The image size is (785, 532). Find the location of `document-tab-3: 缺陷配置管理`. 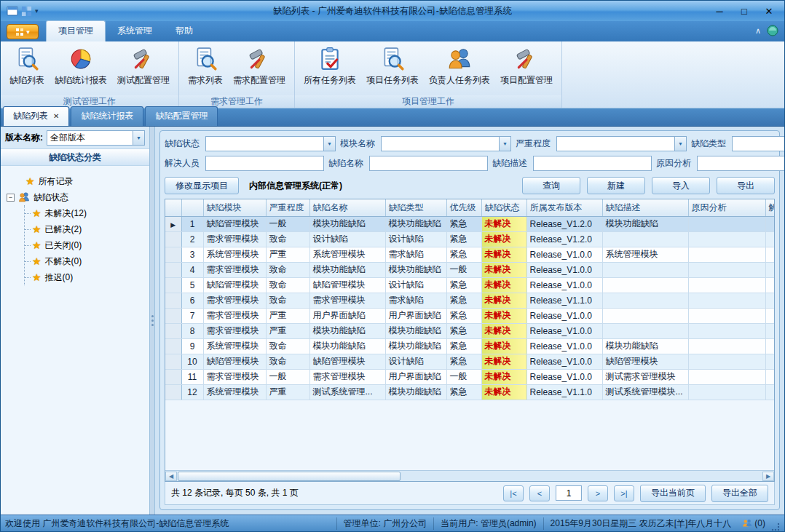

document-tab-3: 缺陷配置管理 is located at coordinates (181, 116).